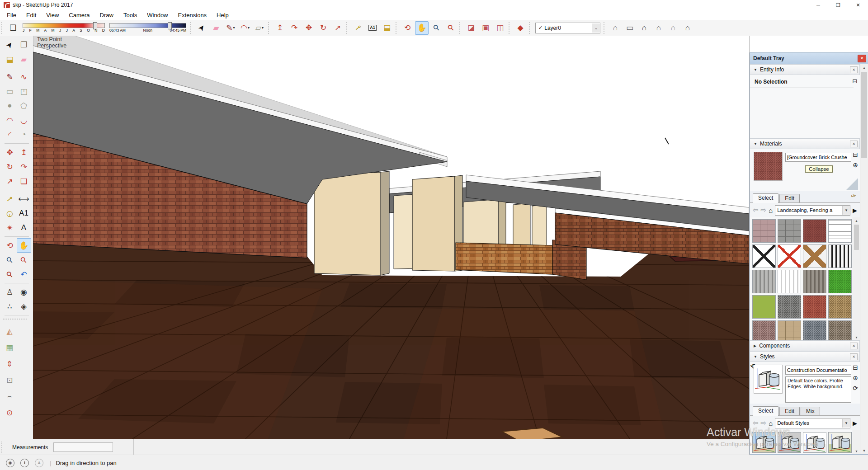 This screenshot has width=868, height=470. What do you see at coordinates (471, 28) in the screenshot?
I see `section-plane-tool: ◪` at bounding box center [471, 28].